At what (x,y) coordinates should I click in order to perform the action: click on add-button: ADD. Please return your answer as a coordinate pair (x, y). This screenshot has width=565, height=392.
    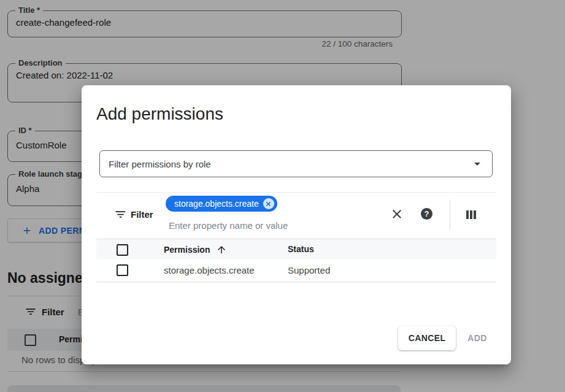
    Looking at the image, I should click on (477, 338).